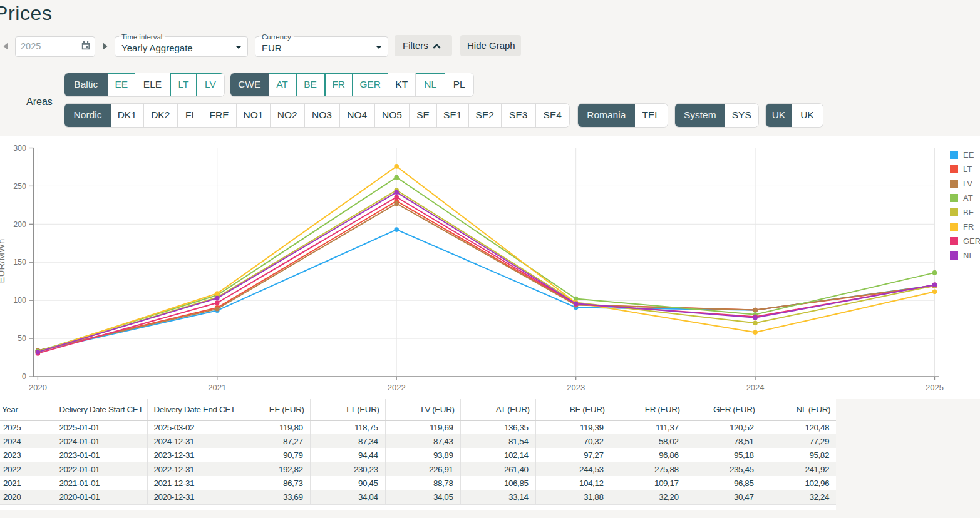 This screenshot has height=518, width=980. What do you see at coordinates (397, 388) in the screenshot?
I see `svg-text: 2022` at bounding box center [397, 388].